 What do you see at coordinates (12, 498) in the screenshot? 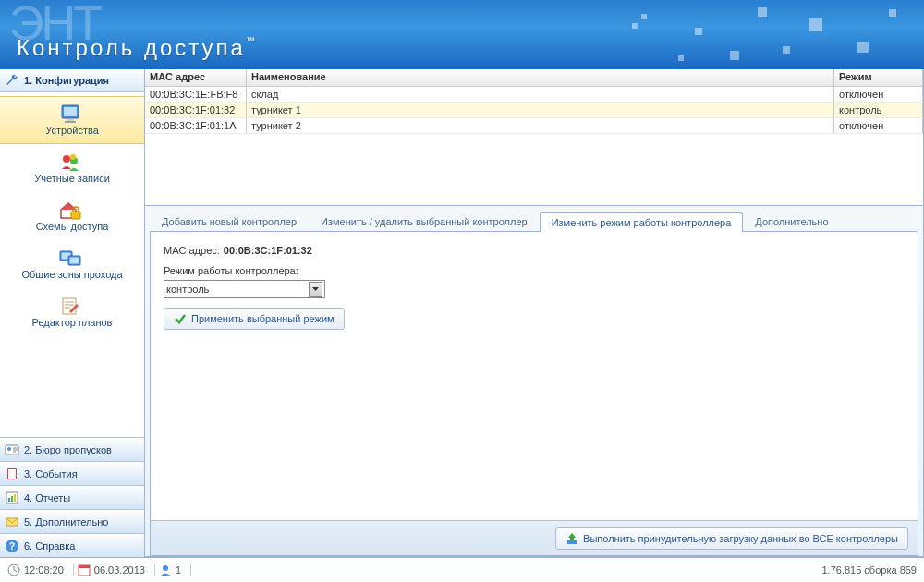
I see `chart-icon` at bounding box center [12, 498].